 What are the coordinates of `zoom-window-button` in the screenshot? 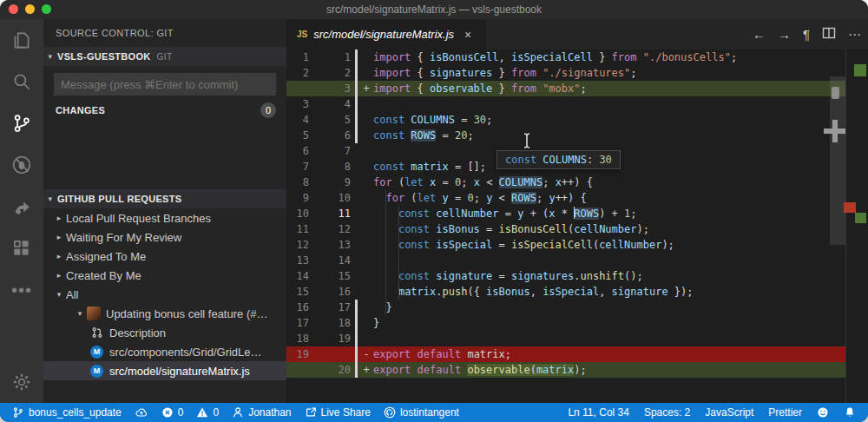 It's located at (47, 9).